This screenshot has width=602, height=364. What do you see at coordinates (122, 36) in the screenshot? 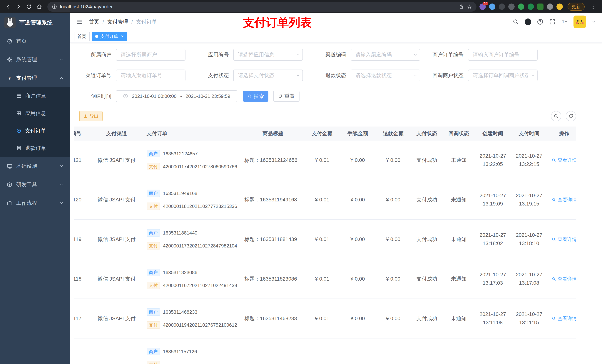
I see `close-icon: ×` at bounding box center [122, 36].